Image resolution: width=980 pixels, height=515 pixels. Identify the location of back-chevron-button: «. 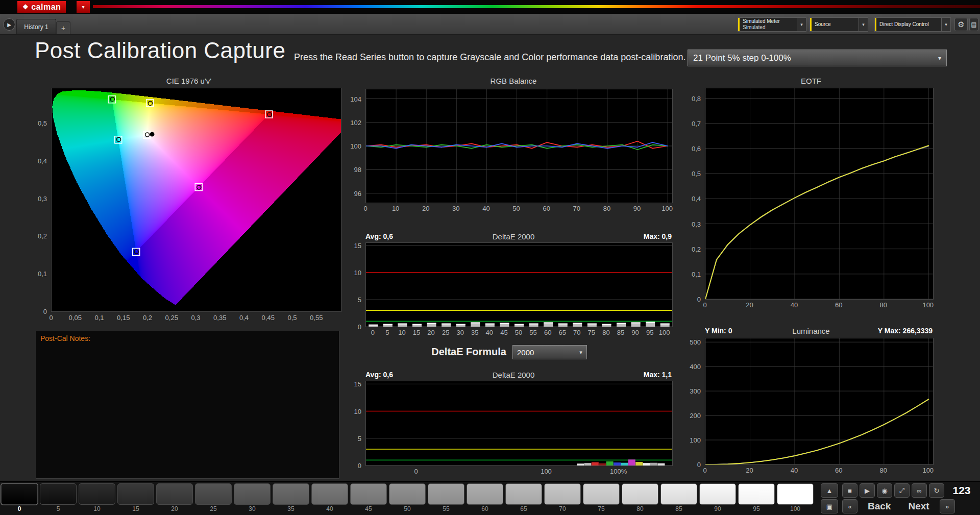
(850, 506).